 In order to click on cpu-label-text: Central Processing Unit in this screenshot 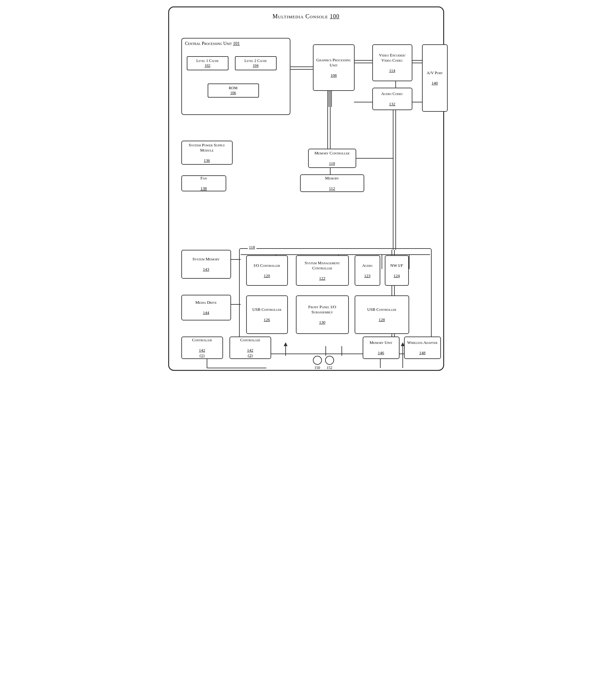, I will do `click(208, 43)`.